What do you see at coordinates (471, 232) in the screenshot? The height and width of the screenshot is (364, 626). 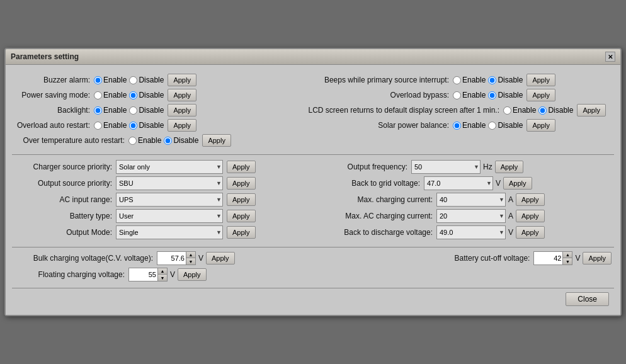 I see `discharge-voltage-select: 44.0 45.0 46.0 47.0 48.0 49.0 50.0` at bounding box center [471, 232].